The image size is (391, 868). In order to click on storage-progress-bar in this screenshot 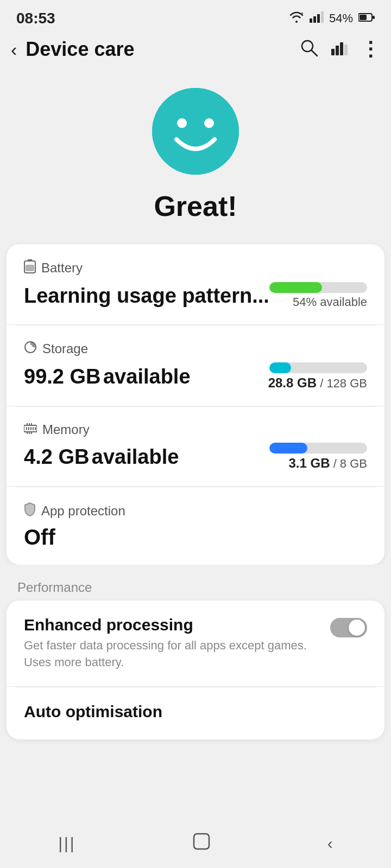, I will do `click(318, 368)`.